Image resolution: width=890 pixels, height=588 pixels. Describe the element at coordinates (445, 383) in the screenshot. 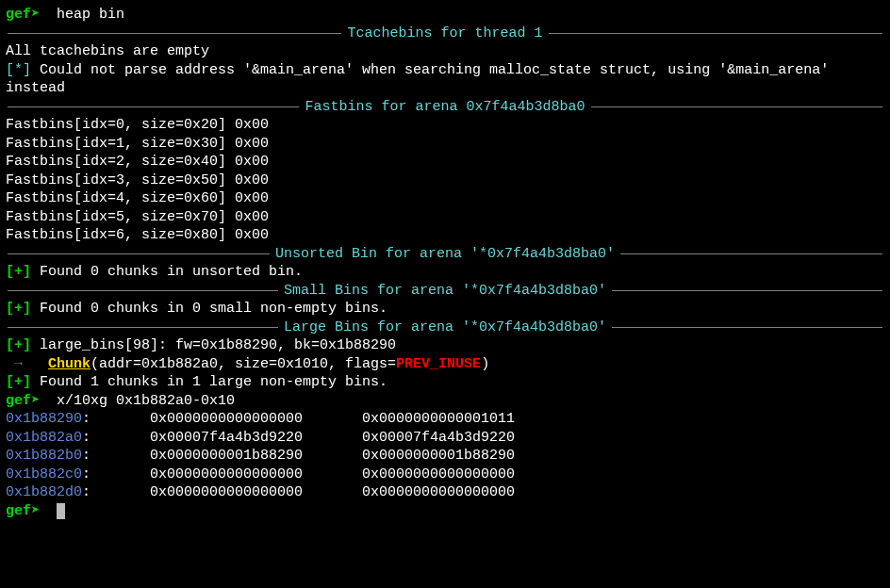

I see `large-found: [+] Found 1 chunks in 1 large non-empty …` at that location.